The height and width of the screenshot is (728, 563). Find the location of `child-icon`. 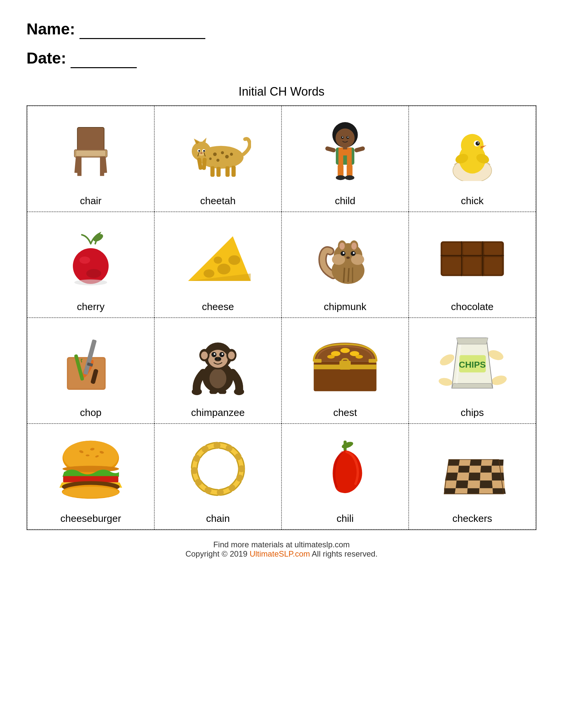

child-icon is located at coordinates (345, 151).